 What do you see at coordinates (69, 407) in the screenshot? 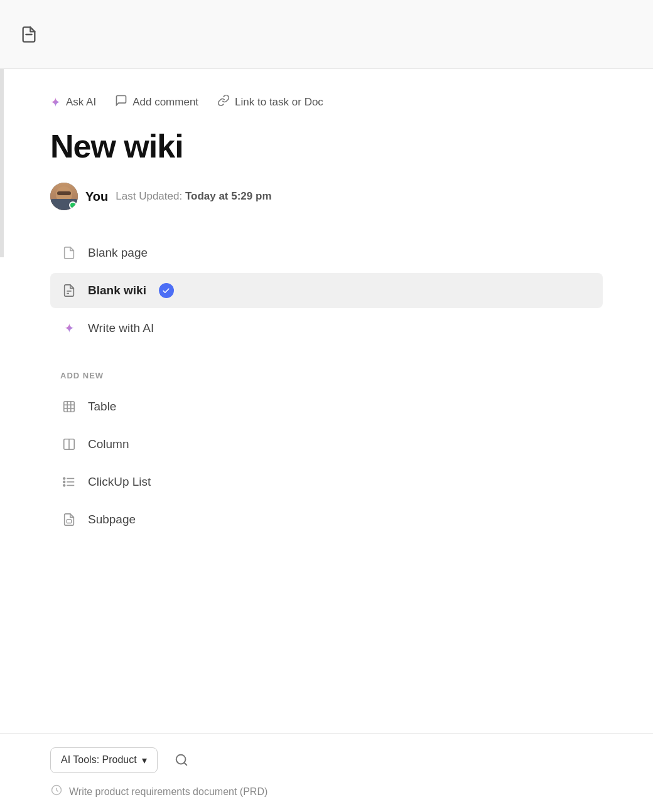
I see `table-icon` at bounding box center [69, 407].